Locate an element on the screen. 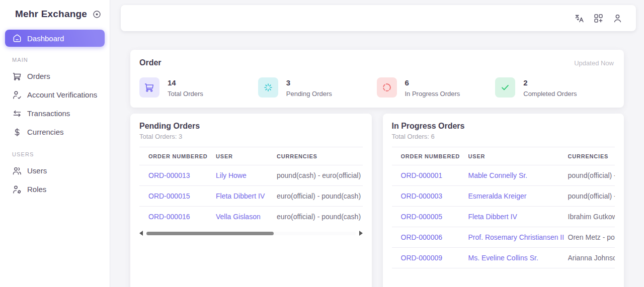  sidebar-item-label: Transactions is located at coordinates (48, 114).